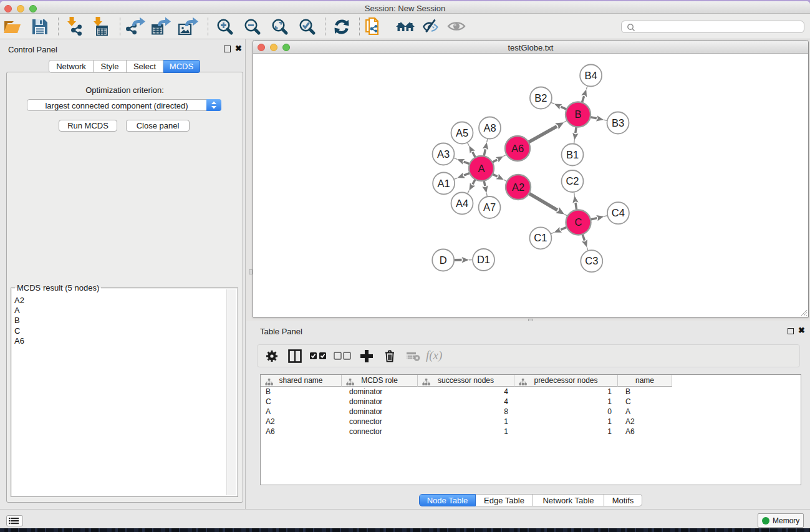  I want to click on svg-text: A, so click(481, 168).